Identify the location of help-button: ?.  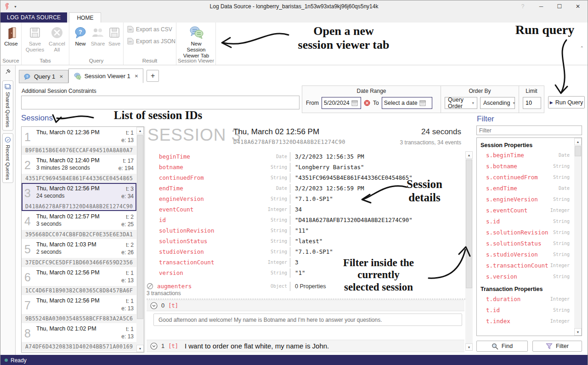
(523, 6).